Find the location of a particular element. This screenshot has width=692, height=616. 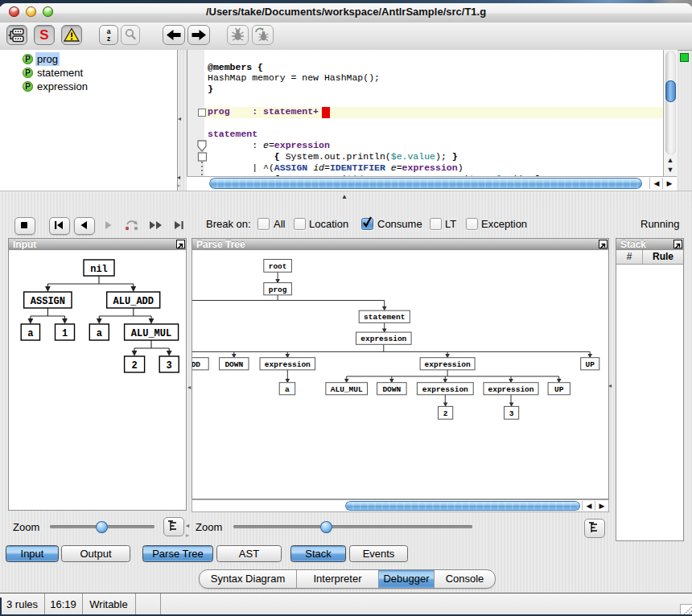

svg-text: statement is located at coordinates (385, 317).